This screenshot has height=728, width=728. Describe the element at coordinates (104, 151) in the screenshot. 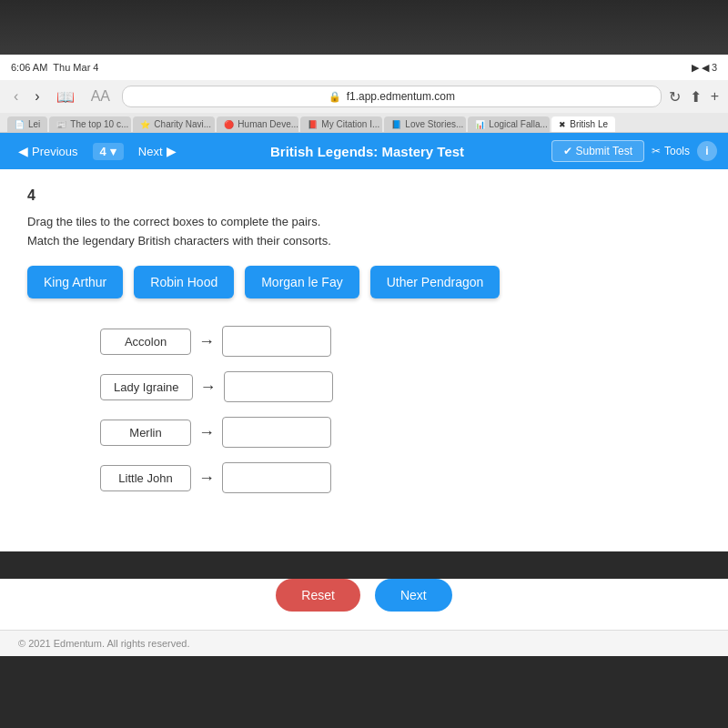

I see `question-num-value: 4` at that location.